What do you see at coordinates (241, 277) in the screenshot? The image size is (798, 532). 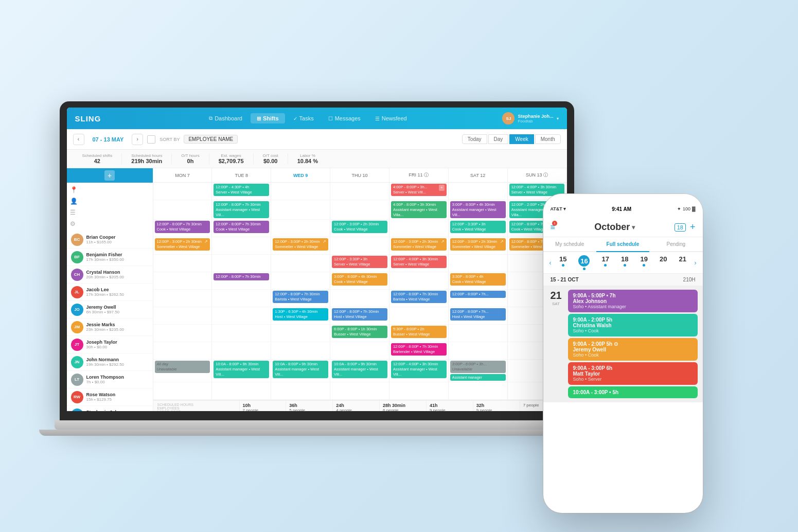 I see `shift-block: 12:00P - 8:00P • 7h 30min` at bounding box center [241, 277].